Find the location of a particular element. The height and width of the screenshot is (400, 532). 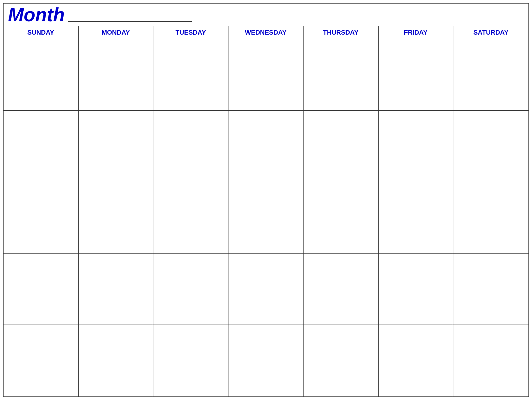

calendar-header: Month is located at coordinates (266, 15).